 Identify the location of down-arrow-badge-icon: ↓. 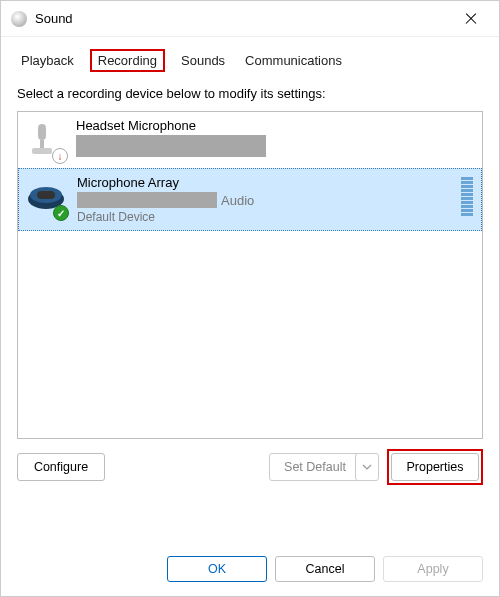
(60, 156).